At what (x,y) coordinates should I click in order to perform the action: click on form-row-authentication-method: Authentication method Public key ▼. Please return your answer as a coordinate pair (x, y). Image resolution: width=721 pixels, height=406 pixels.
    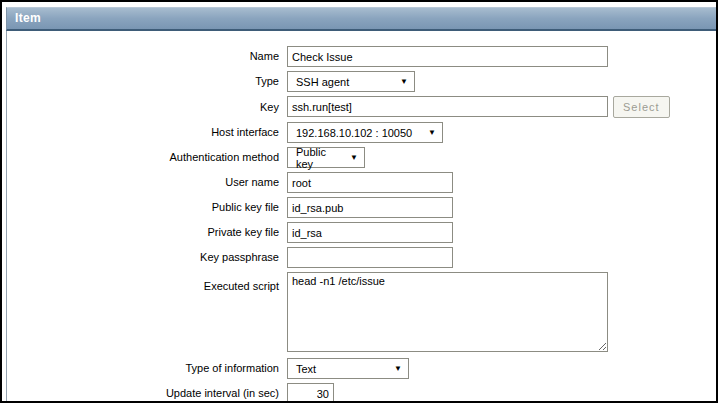
    Looking at the image, I should click on (359, 158).